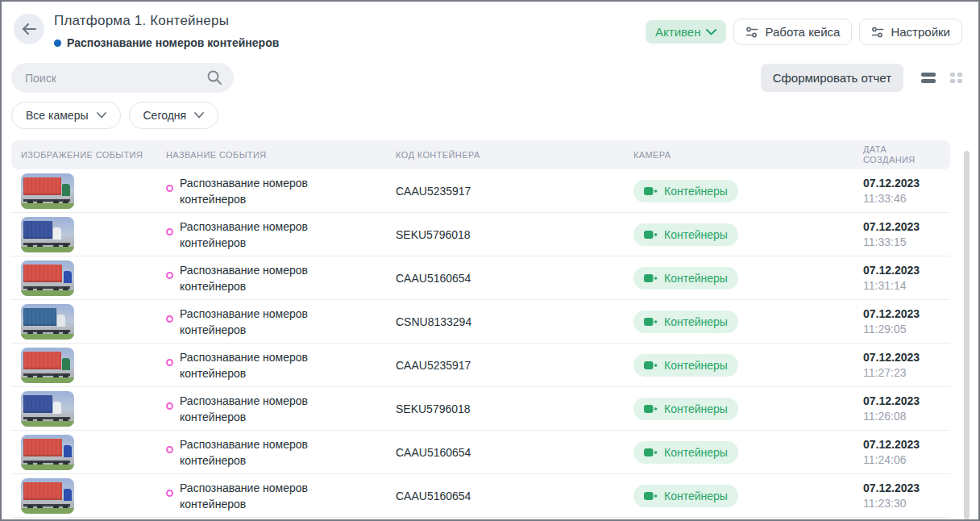 The height and width of the screenshot is (521, 980). I want to click on event-time: 11:27:23, so click(899, 373).